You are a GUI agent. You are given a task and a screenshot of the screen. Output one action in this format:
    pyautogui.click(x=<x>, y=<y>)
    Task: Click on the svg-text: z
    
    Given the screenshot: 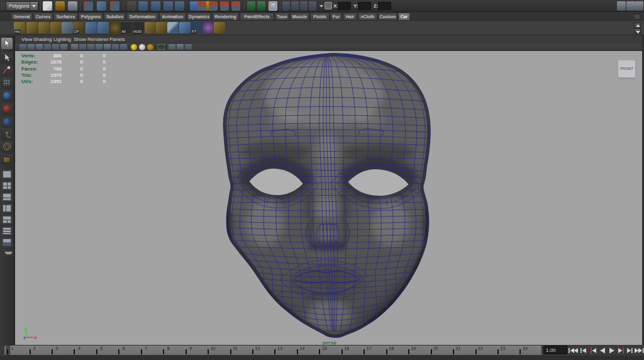 What is the action you would take?
    pyautogui.click(x=25, y=337)
    